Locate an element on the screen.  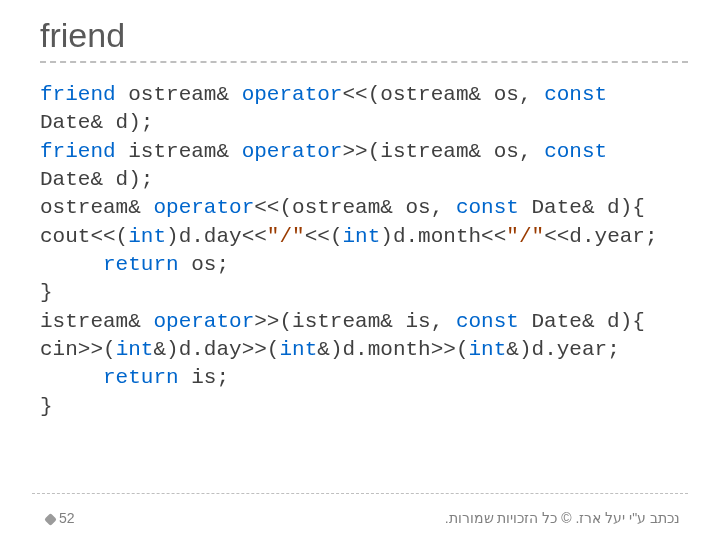
footer-credit: נכתב ע"י יעל ארז. © כל הזכויות שמורות. is located at coordinates (562, 518).